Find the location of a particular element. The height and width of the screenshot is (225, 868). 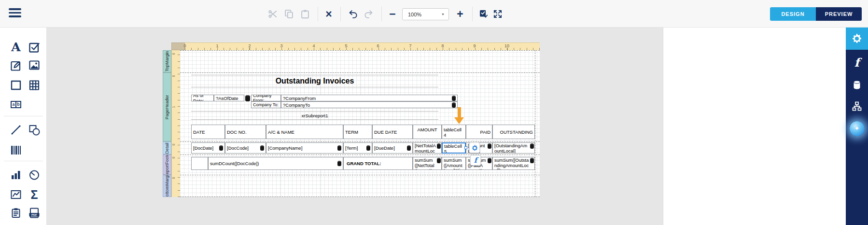

detail-cell-tablecell5-selected: tableCell5 is located at coordinates (454, 148).